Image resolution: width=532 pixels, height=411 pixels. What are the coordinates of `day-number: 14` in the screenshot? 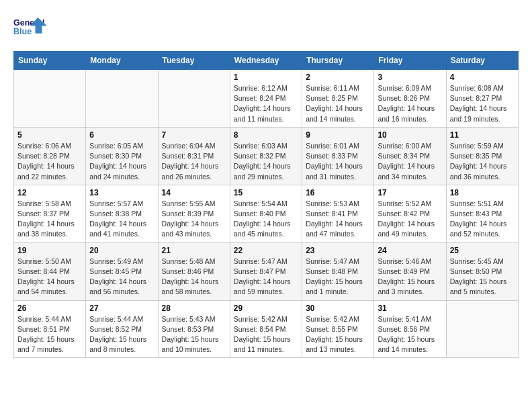 It's located at (194, 193).